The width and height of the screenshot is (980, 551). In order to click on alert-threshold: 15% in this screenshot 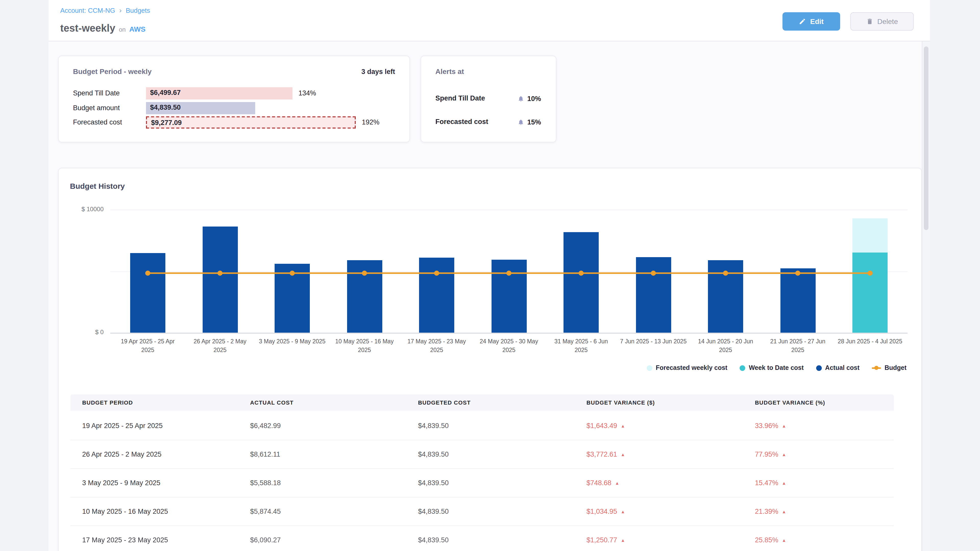, I will do `click(529, 122)`.